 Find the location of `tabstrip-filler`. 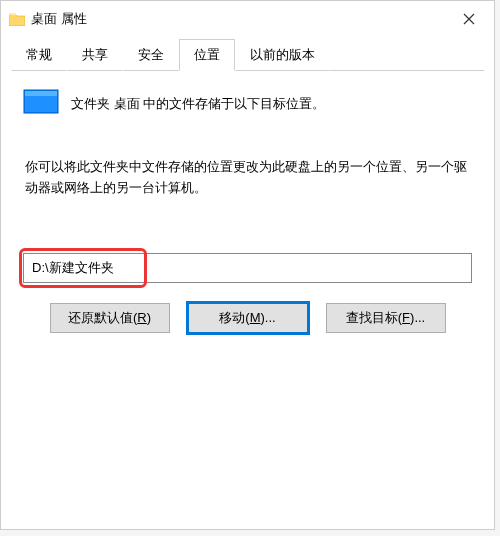

tabstrip-filler is located at coordinates (407, 55).